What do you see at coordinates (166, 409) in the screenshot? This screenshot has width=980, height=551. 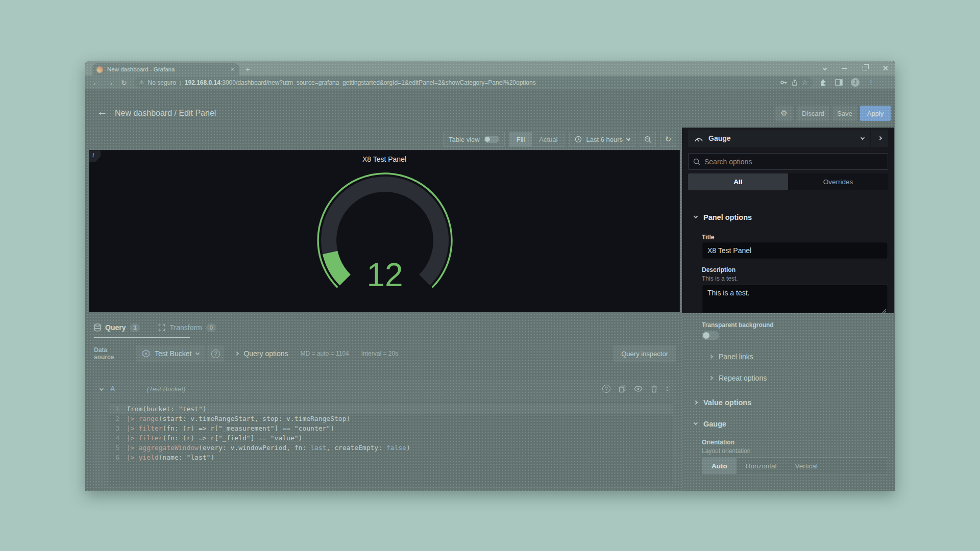 I see `code-text: from(bucket: "test")` at bounding box center [166, 409].